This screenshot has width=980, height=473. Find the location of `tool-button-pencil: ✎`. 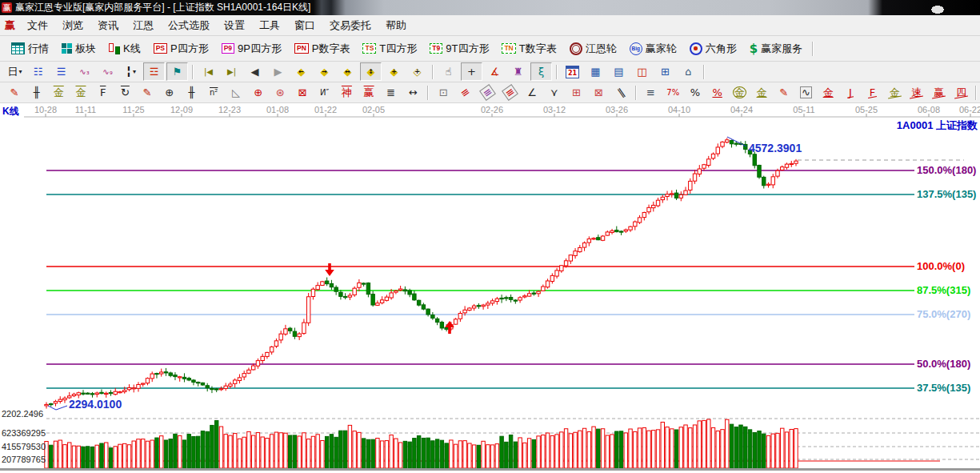

tool-button-pencil: ✎ is located at coordinates (14, 93).